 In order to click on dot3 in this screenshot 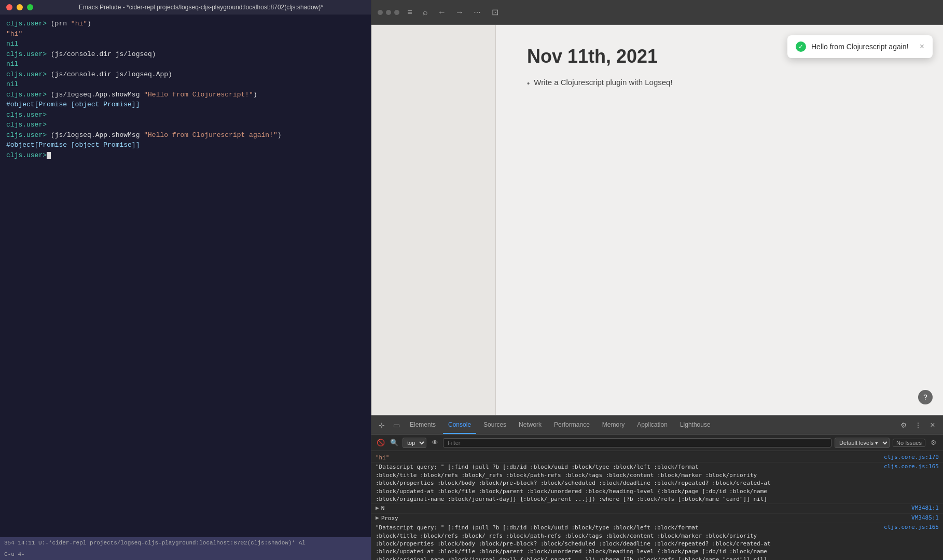, I will do `click(397, 12)`.